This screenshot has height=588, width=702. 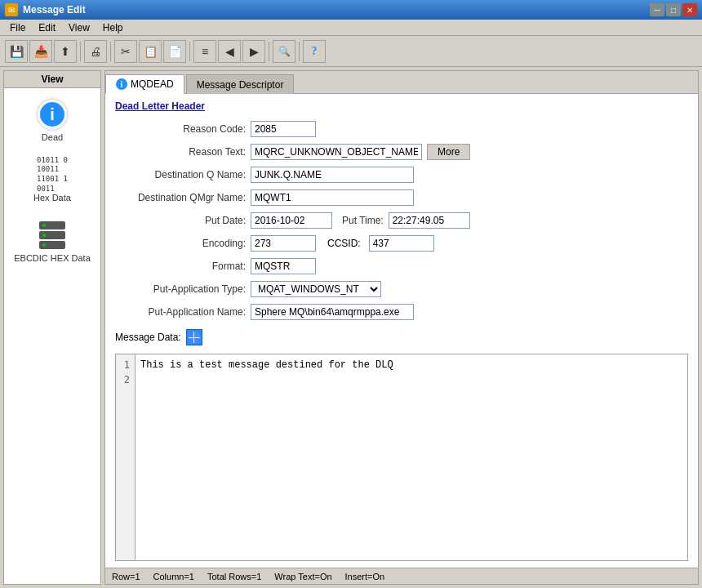 What do you see at coordinates (52, 180) in the screenshot?
I see `left-panel-items: i Dead 01011 0 10011 11001 1 0011 Hex Da…` at bounding box center [52, 180].